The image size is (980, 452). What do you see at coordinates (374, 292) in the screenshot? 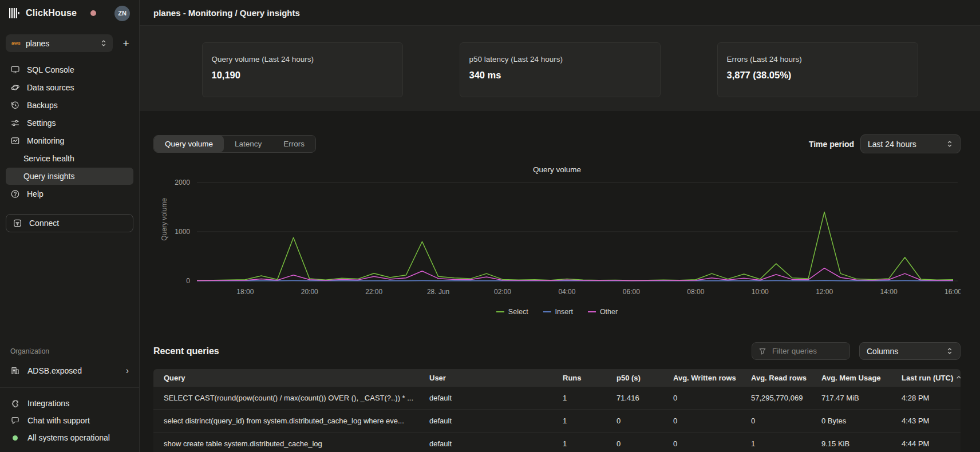
I see `svg-text: 22:00` at bounding box center [374, 292].